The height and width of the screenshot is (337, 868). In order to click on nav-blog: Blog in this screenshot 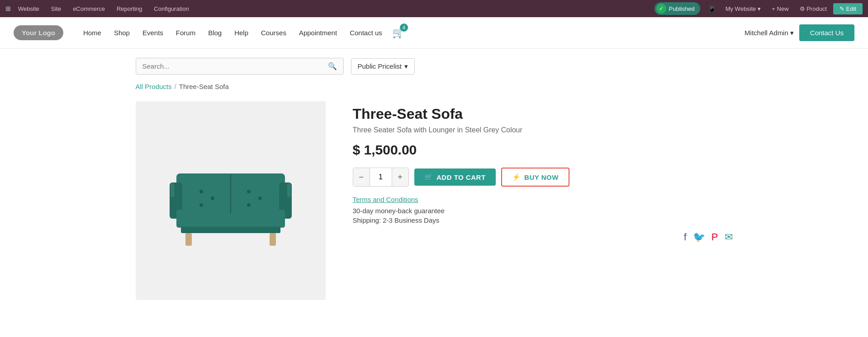, I will do `click(215, 33)`.